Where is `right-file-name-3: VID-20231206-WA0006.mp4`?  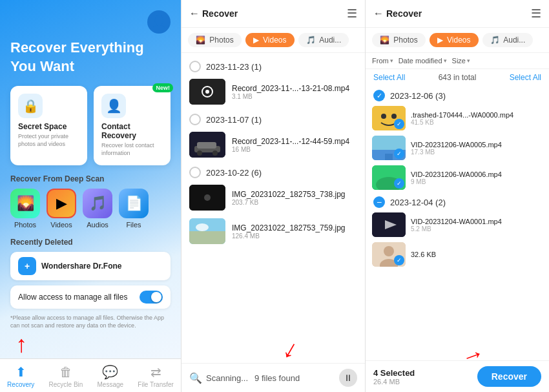
right-file-name-3: VID-20231206-WA0006.mp4 is located at coordinates (477, 174).